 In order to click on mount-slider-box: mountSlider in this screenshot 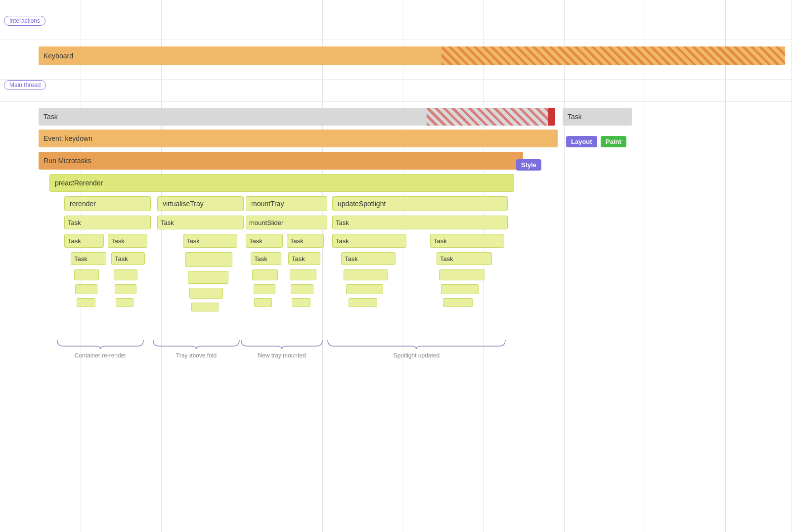, I will do `click(287, 222)`.